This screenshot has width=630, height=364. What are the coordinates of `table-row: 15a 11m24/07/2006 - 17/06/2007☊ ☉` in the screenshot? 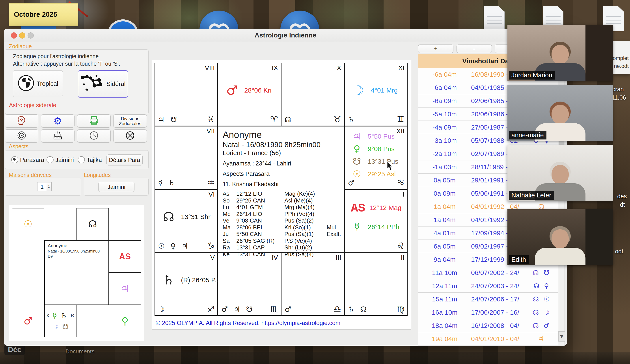 It's located at (492, 299).